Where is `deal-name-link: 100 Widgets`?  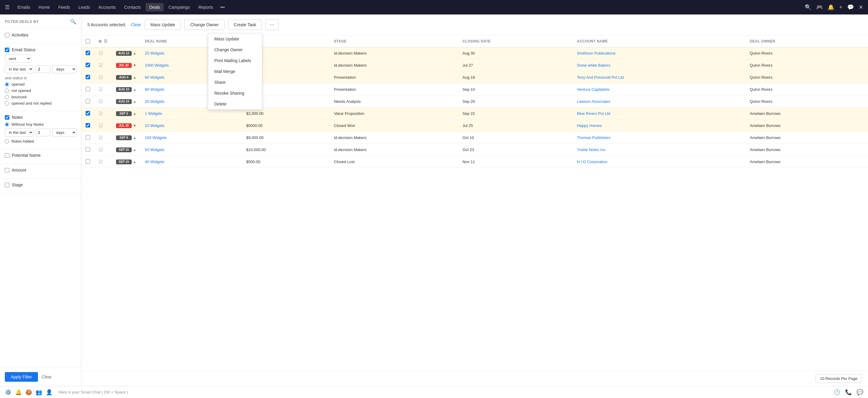 deal-name-link: 100 Widgets is located at coordinates (156, 137).